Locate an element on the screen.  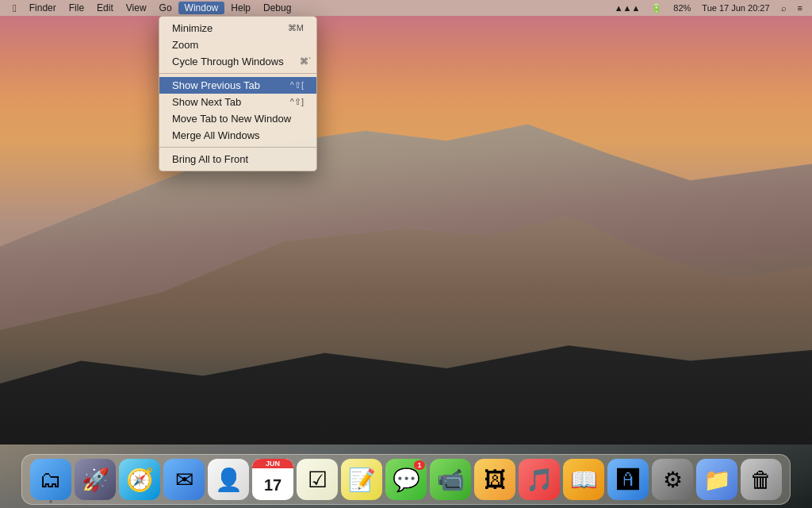
notes-icon: 📝 is located at coordinates (362, 479).